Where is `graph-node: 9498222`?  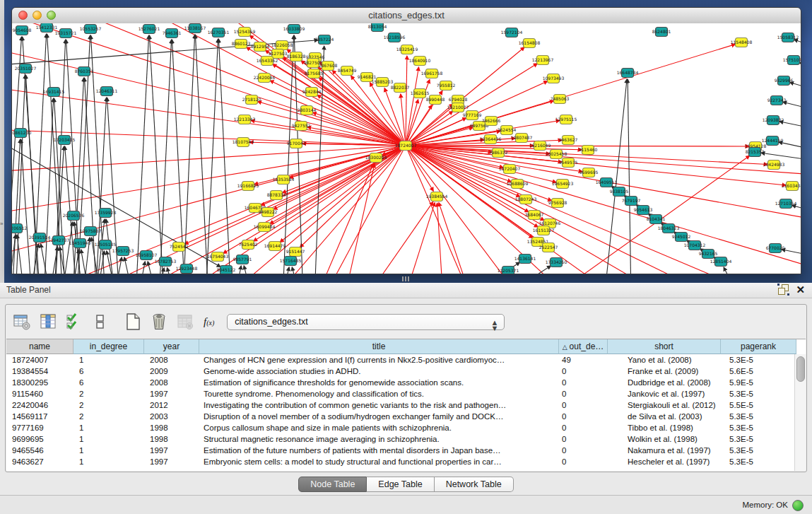 graph-node: 9498222 is located at coordinates (269, 212).